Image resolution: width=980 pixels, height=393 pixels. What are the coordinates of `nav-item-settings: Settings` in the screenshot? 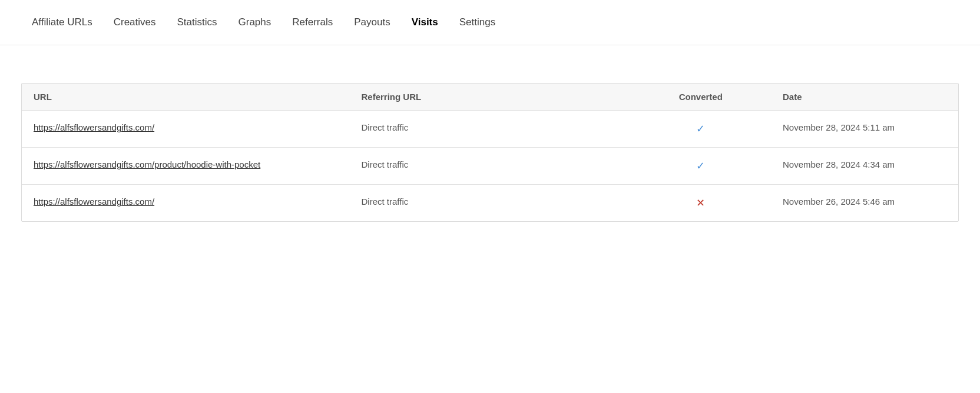 It's located at (477, 22).